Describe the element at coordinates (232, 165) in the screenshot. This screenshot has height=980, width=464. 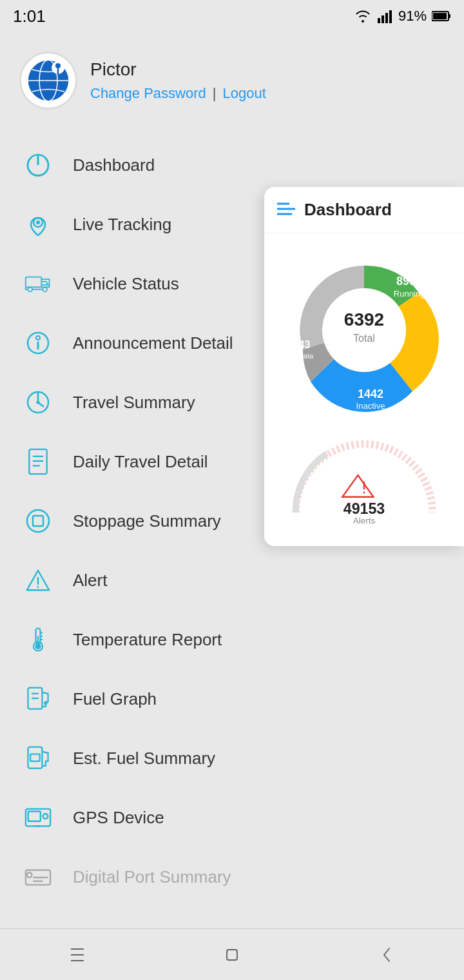
I see `sidebar-item-dashboard: Dashboard` at that location.